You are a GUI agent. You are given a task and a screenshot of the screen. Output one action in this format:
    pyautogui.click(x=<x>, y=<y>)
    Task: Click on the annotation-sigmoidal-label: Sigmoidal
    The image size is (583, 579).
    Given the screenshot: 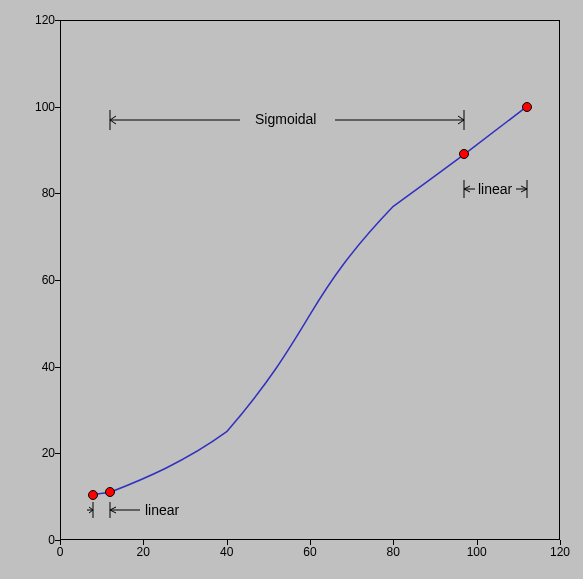 What is the action you would take?
    pyautogui.click(x=286, y=119)
    